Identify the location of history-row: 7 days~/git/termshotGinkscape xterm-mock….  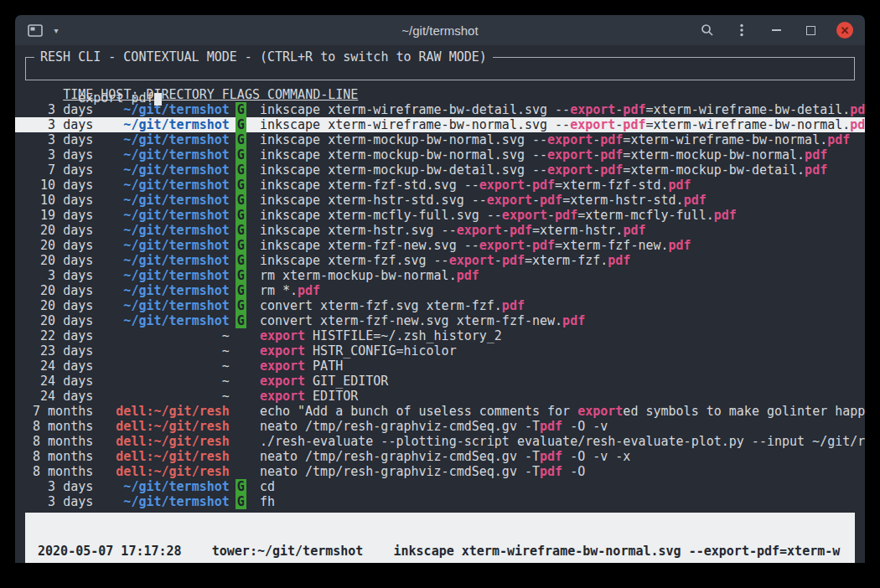
(440, 170).